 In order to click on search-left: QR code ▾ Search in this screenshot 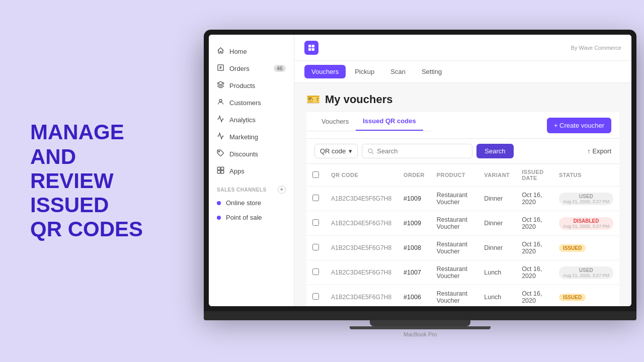, I will do `click(414, 151)`.